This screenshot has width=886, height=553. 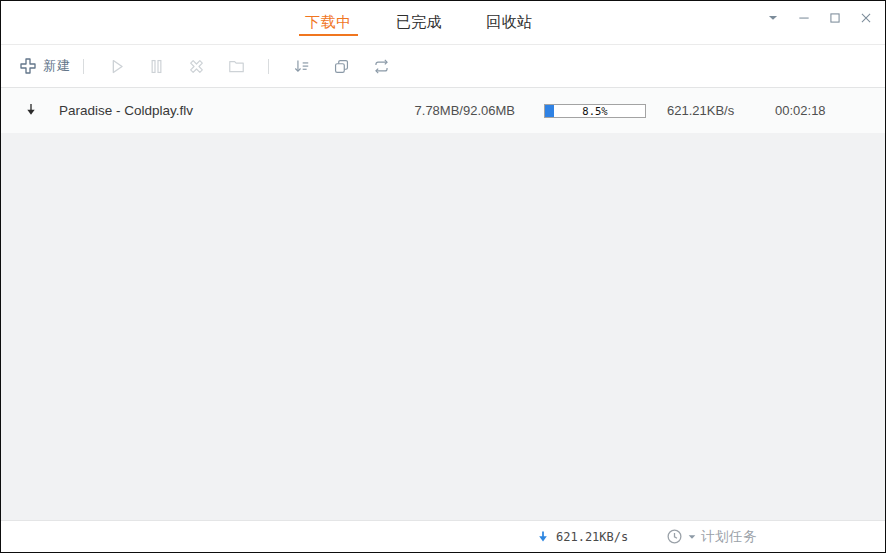 I want to click on tab-downloading-label: 下载中, so click(x=328, y=22).